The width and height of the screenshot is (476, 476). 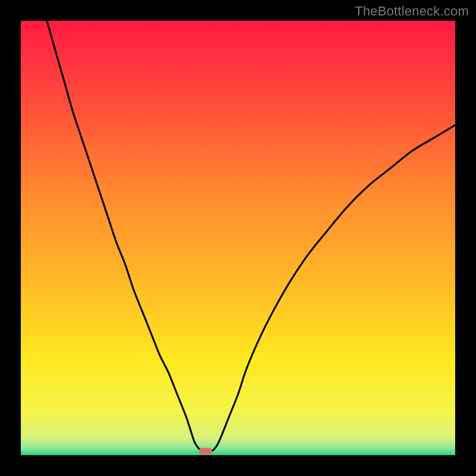 What do you see at coordinates (412, 11) in the screenshot?
I see `watermark-text: TheBottleneck.com` at bounding box center [412, 11].